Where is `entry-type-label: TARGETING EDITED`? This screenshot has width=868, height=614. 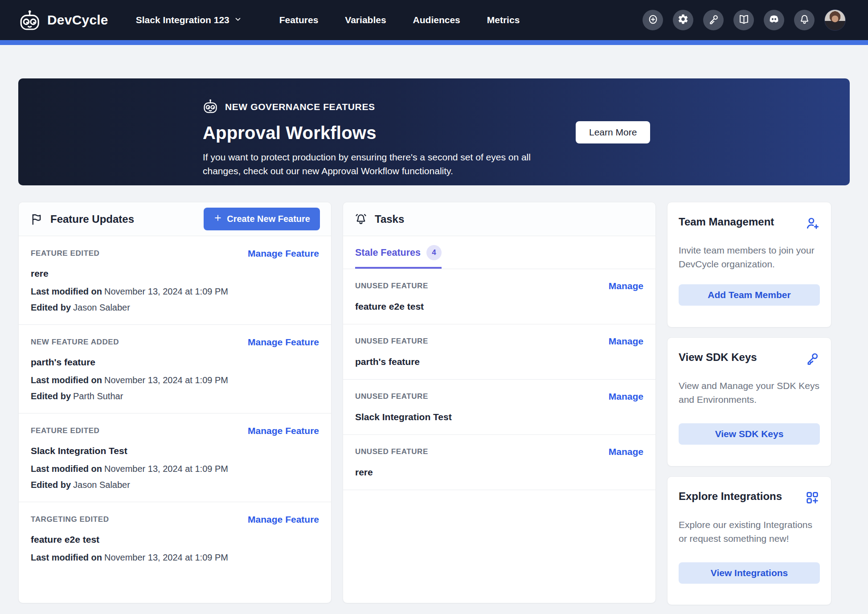
entry-type-label: TARGETING EDITED is located at coordinates (70, 520).